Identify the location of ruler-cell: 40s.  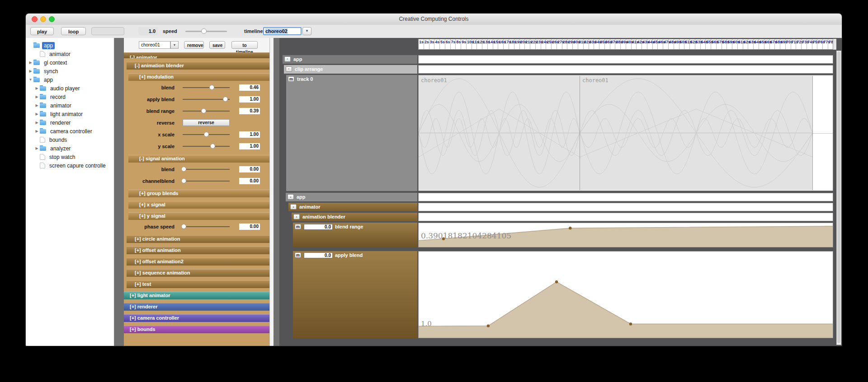
(629, 44).